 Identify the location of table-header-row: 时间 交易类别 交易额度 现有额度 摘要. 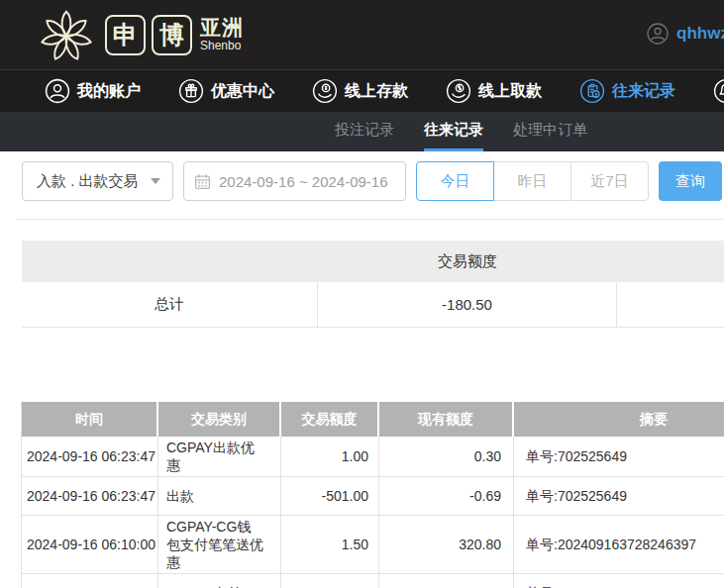
(372, 420).